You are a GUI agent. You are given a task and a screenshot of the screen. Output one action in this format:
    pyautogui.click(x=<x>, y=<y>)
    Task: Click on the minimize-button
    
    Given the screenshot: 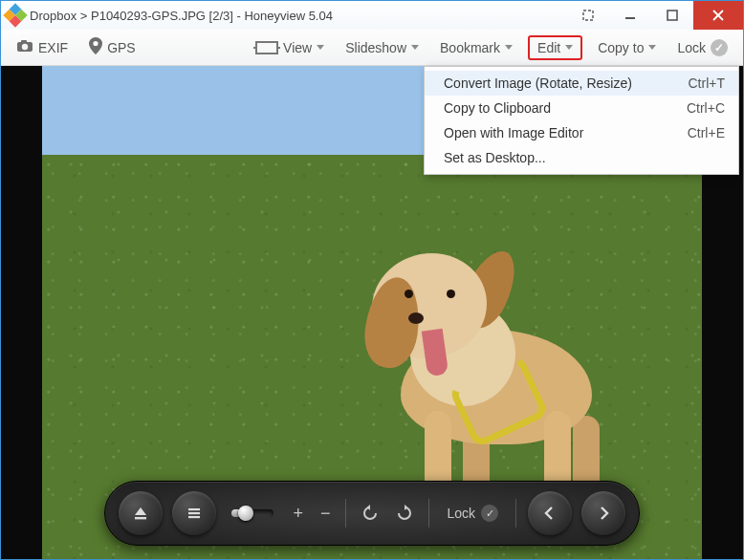 What is the action you would take?
    pyautogui.click(x=630, y=15)
    